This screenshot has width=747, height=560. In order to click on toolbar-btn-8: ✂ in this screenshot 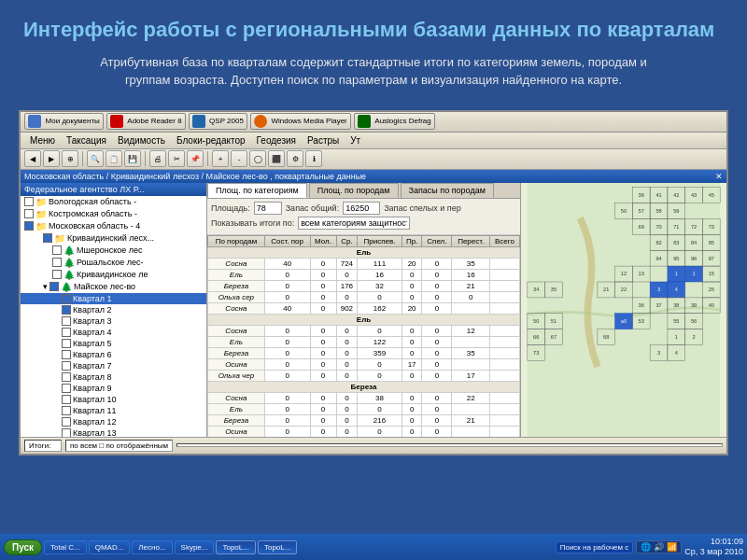, I will do `click(176, 159)`.